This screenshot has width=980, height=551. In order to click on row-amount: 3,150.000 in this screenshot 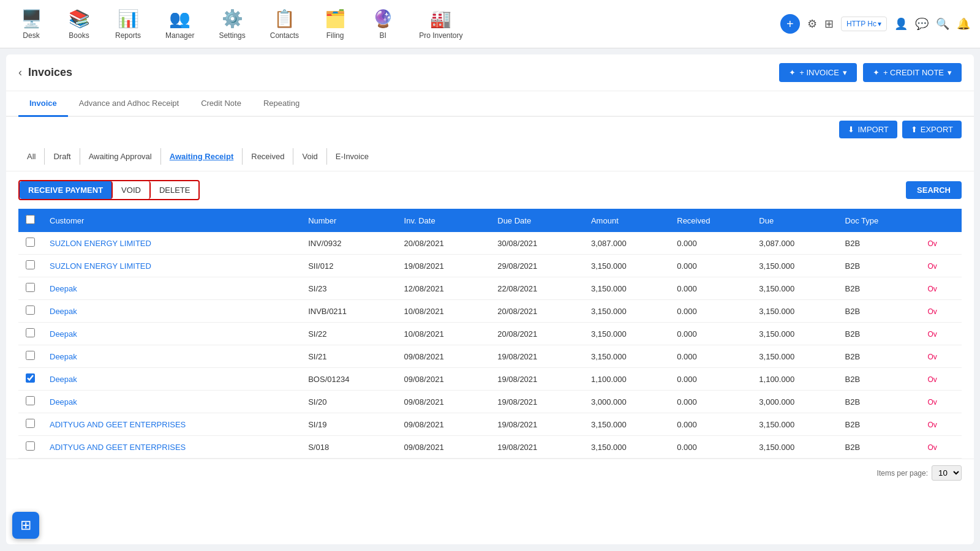, I will do `click(627, 356)`.